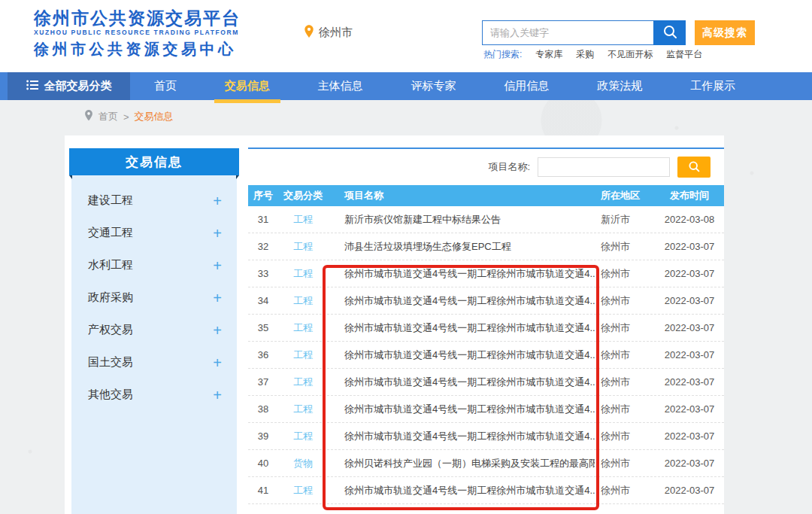 This screenshot has width=812, height=514. I want to click on table-row: 39 工程 徐州市城市轨道交通4号线一期工程徐州市城市轨道交通4... 徐州市 …, so click(486, 436).